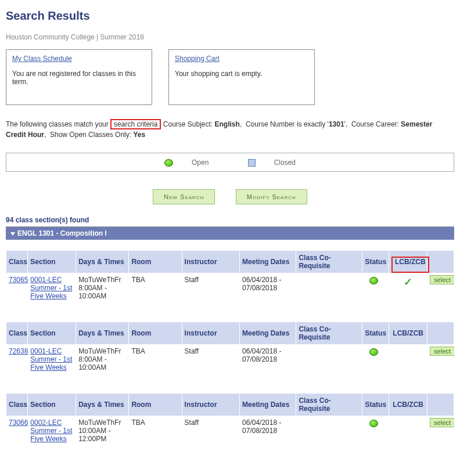 The image size is (460, 476). What do you see at coordinates (408, 282) in the screenshot?
I see `check-icon: ✓` at bounding box center [408, 282].